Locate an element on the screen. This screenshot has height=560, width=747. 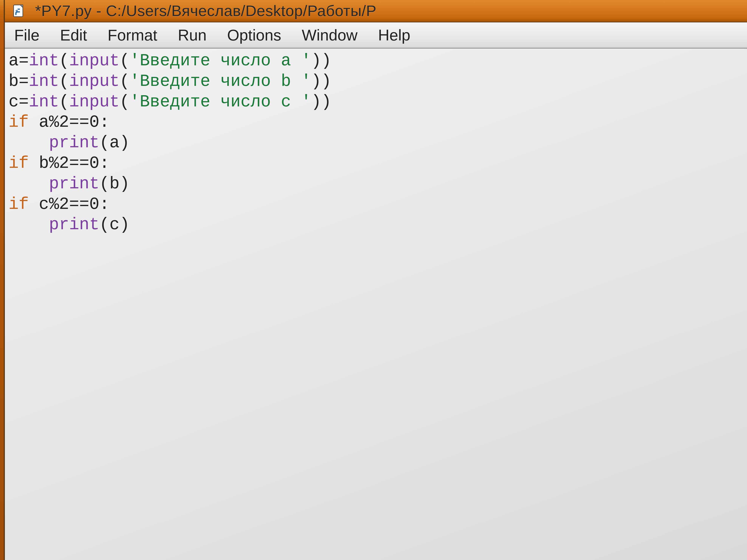
code-line: print(c) is located at coordinates (376, 225).